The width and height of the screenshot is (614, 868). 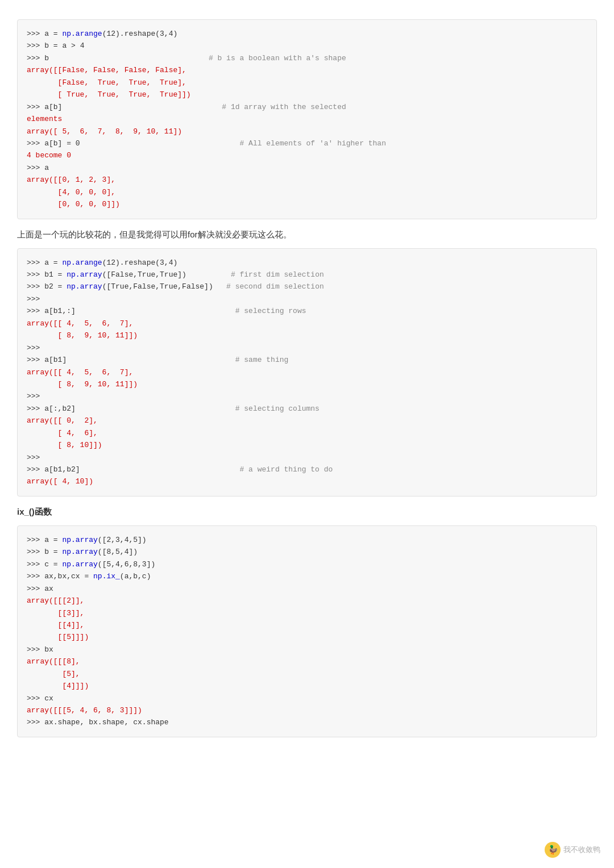 What do you see at coordinates (106, 723) in the screenshot?
I see `code-text: ax.shape, bx.shape, cx.shape` at bounding box center [106, 723].